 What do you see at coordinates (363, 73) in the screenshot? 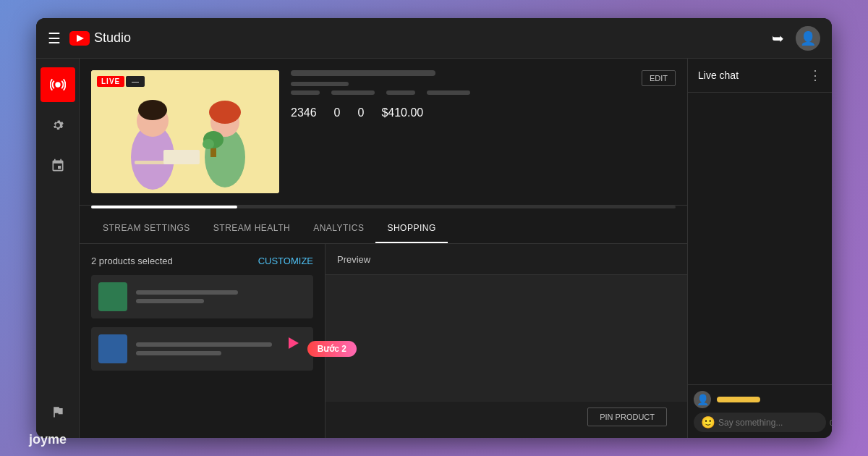
I see `stream-title-bar` at bounding box center [363, 73].